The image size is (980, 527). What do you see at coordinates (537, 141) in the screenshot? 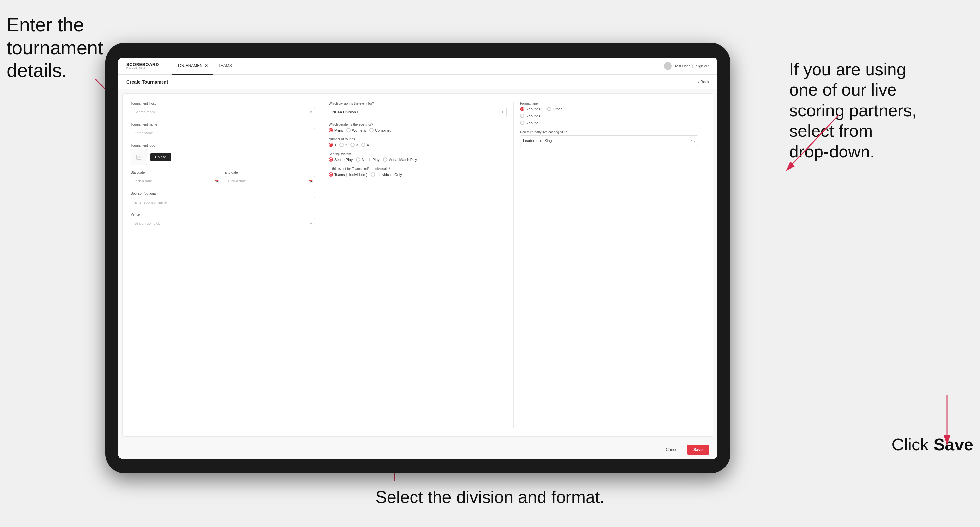
I see `api-value: Leaderboard King` at bounding box center [537, 141].